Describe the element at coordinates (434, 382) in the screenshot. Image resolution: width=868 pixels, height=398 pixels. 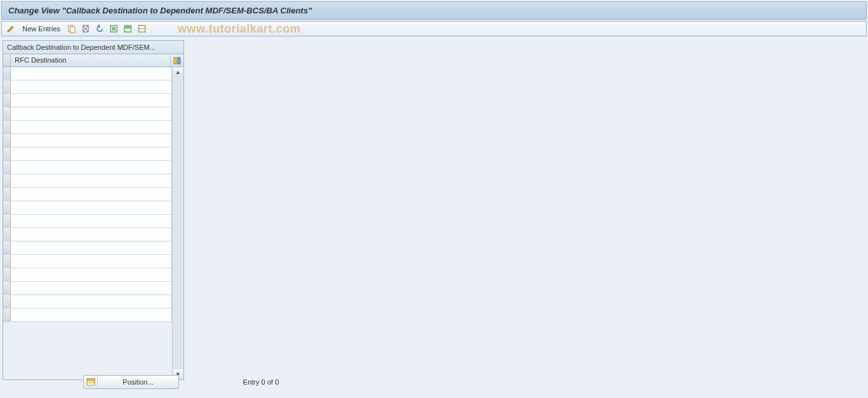
I see `footer-bar: Position... Entry 0 of 0` at that location.